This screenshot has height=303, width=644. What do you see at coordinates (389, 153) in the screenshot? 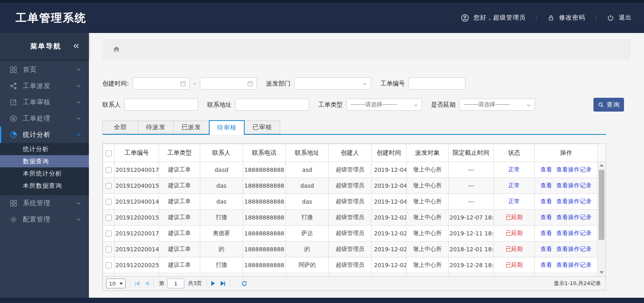
I see `column-header: 创建时间` at bounding box center [389, 153].